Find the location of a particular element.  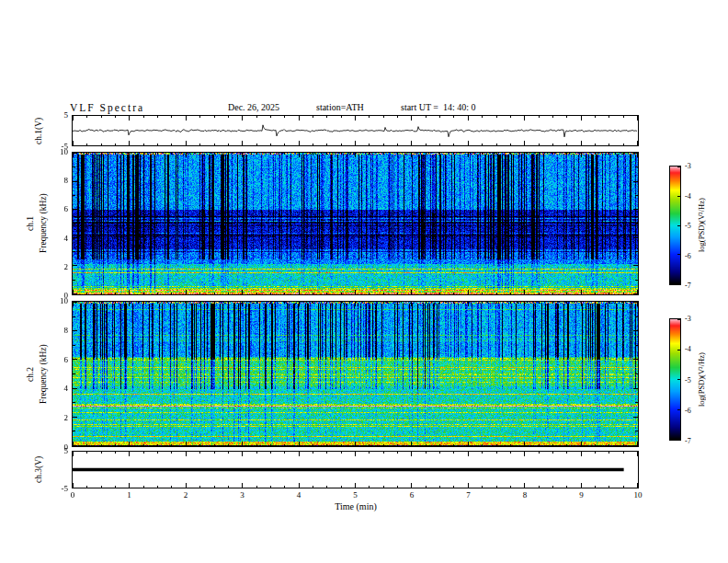

time-tick-label: 0 is located at coordinates (73, 495).